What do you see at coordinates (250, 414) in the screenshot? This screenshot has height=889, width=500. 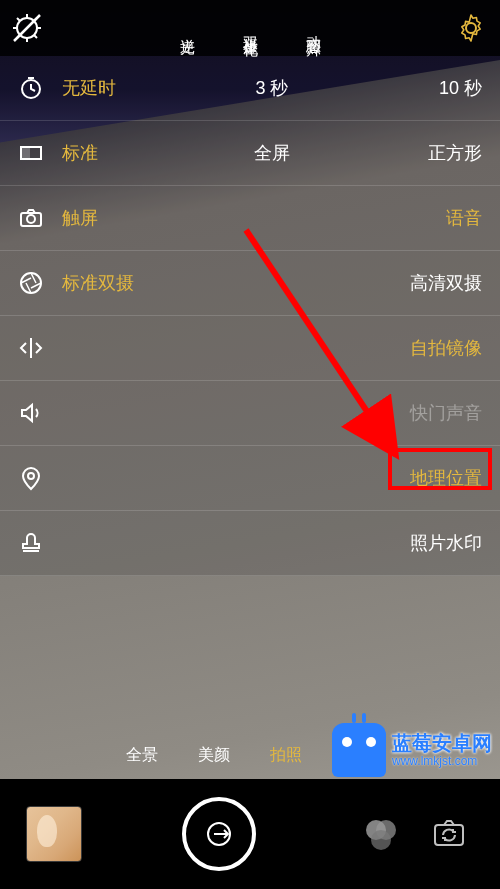 I see `row-sound: 快门声音` at bounding box center [250, 414].